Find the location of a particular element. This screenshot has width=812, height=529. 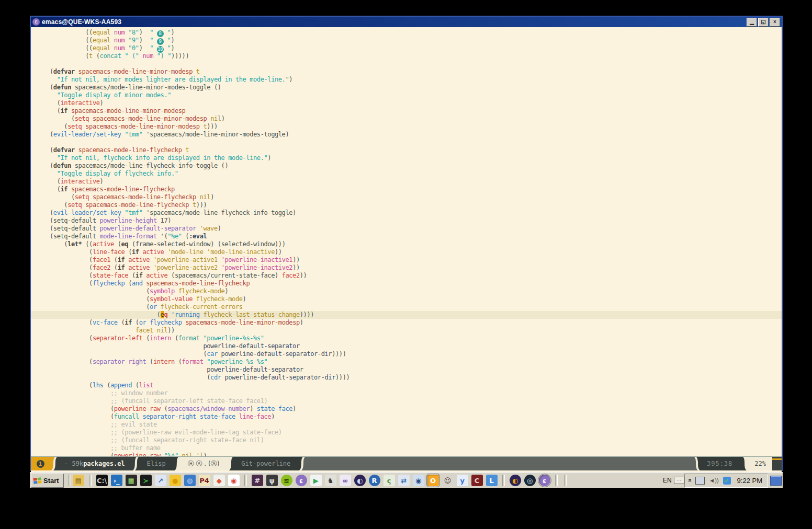

window-number-badge: 1 is located at coordinates (40, 464).